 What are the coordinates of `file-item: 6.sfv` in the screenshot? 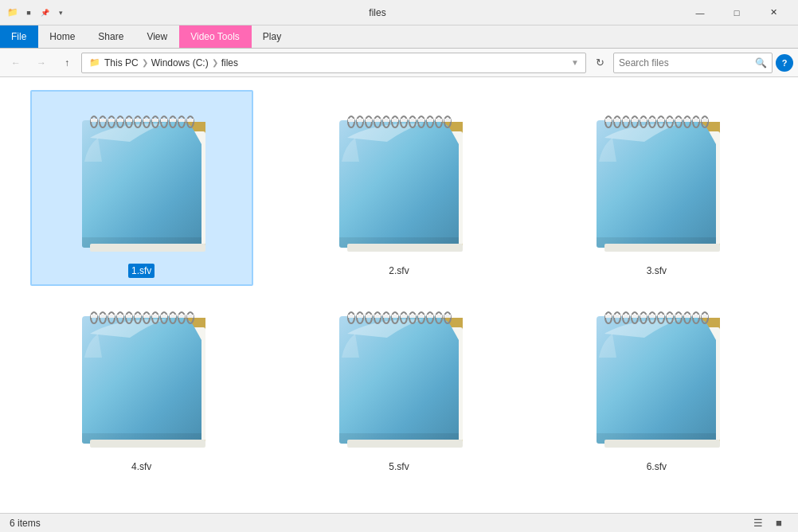 It's located at (656, 384).